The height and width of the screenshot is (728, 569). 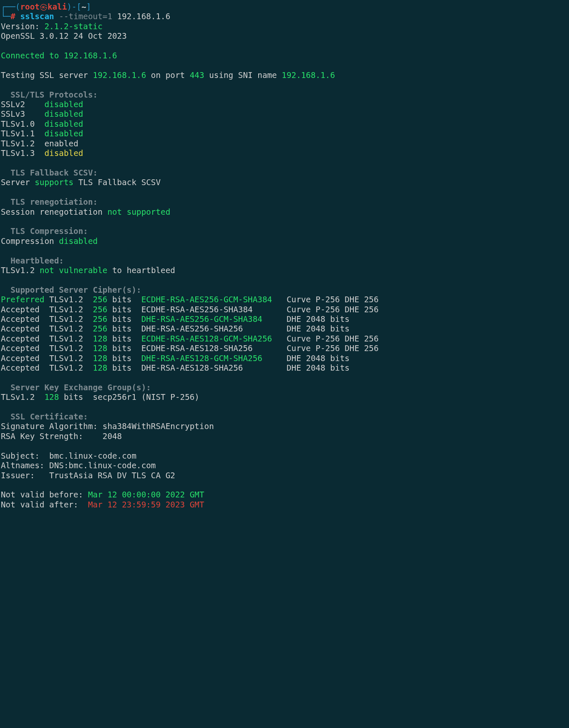 What do you see at coordinates (64, 36) in the screenshot?
I see `openssl-line: OpenSSL 3.0.12 24 Oct 2023` at bounding box center [64, 36].